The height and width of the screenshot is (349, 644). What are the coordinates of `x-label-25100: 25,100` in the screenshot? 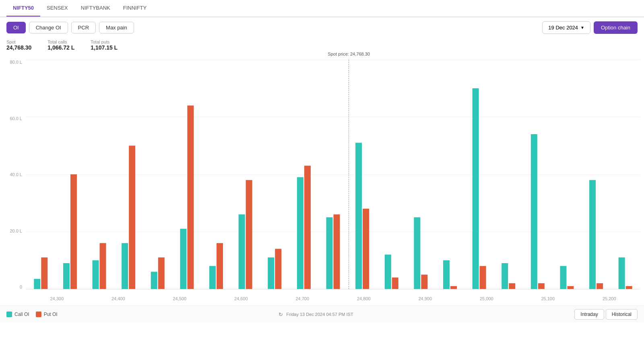 It's located at (548, 299).